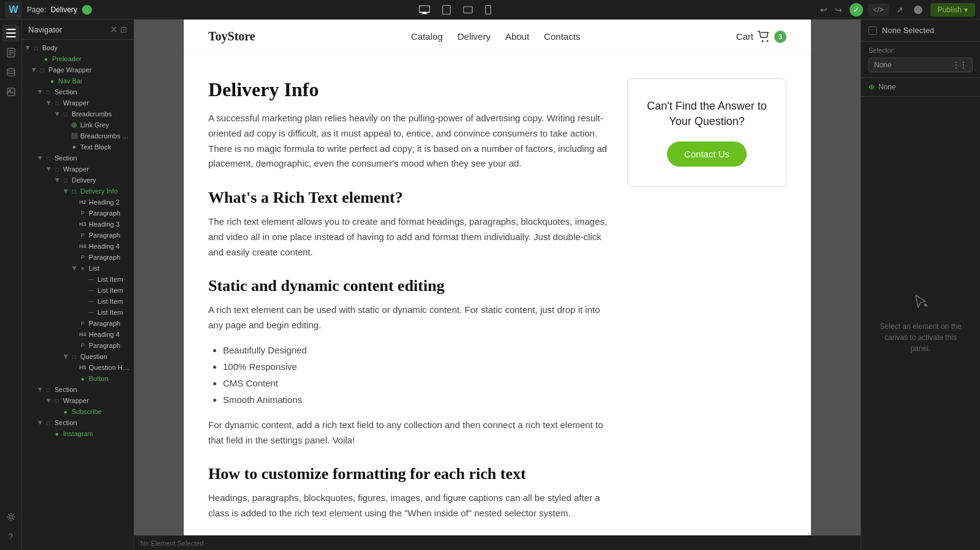 The image size is (980, 550). What do you see at coordinates (562, 37) in the screenshot?
I see `nav-link-contacts: Contacts` at bounding box center [562, 37].